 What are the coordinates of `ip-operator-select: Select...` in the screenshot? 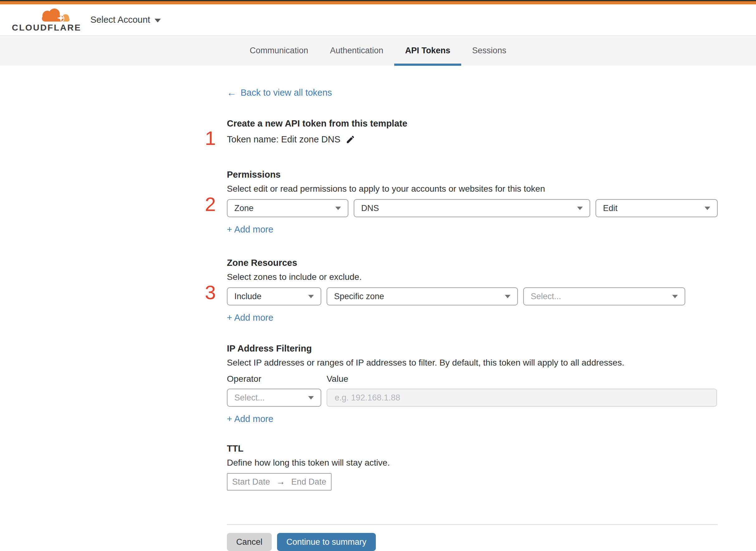 It's located at (274, 398).